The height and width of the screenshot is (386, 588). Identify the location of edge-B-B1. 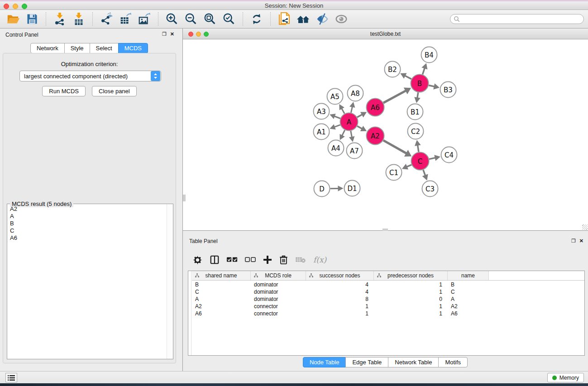
(418, 95).